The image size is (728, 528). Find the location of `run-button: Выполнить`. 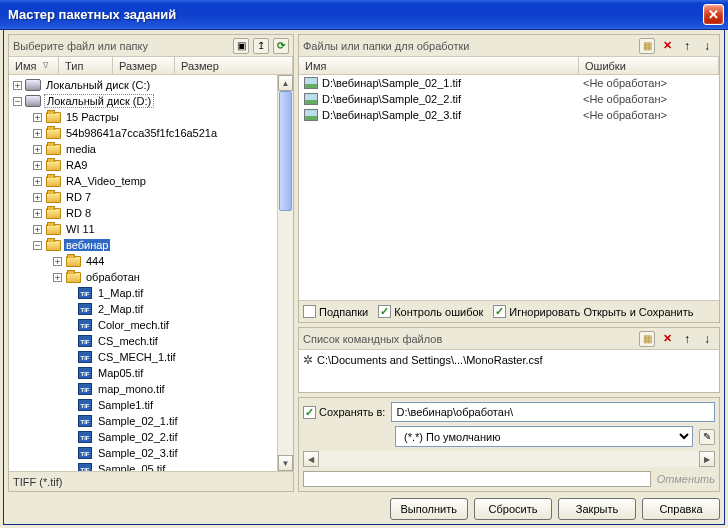

run-button: Выполнить is located at coordinates (429, 509).